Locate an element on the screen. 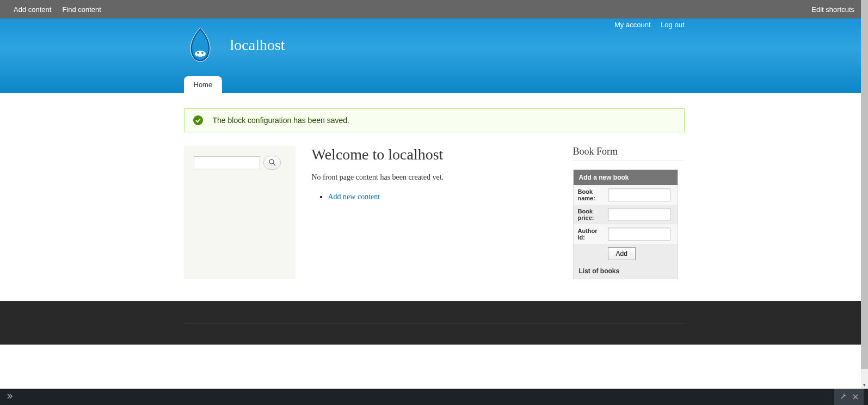 The height and width of the screenshot is (405, 868). find-content-link: Find content is located at coordinates (82, 10).